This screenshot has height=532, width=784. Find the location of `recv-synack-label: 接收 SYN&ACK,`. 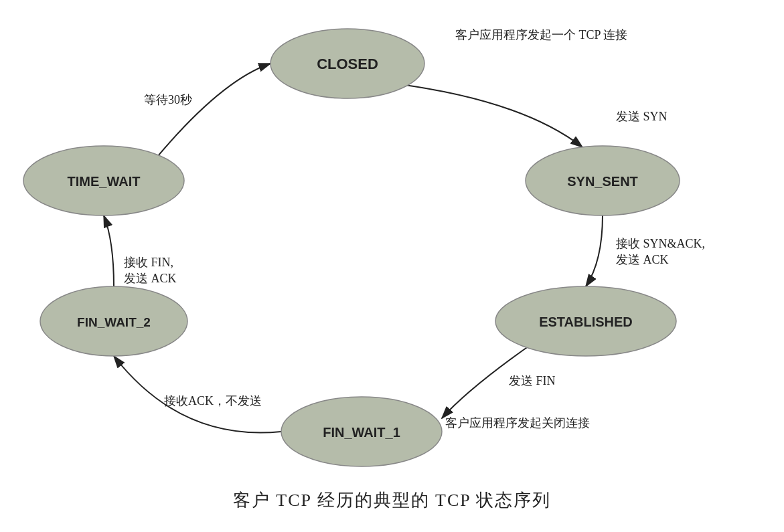

recv-synack-label: 接收 SYN&ACK, is located at coordinates (660, 244).